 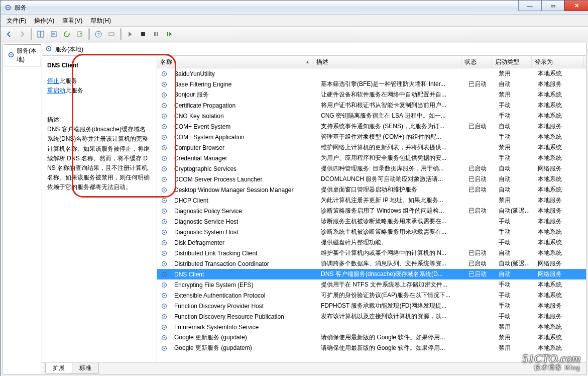 What do you see at coordinates (372, 148) in the screenshot?
I see `table-row: Computer Browser维护网络上计算机的更新列表，并将列表提供...禁…` at bounding box center [372, 148].